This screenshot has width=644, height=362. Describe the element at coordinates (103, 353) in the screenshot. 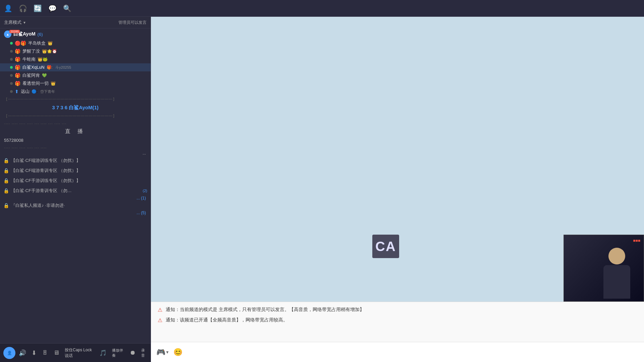

I see `music-icon: 🎵` at that location.